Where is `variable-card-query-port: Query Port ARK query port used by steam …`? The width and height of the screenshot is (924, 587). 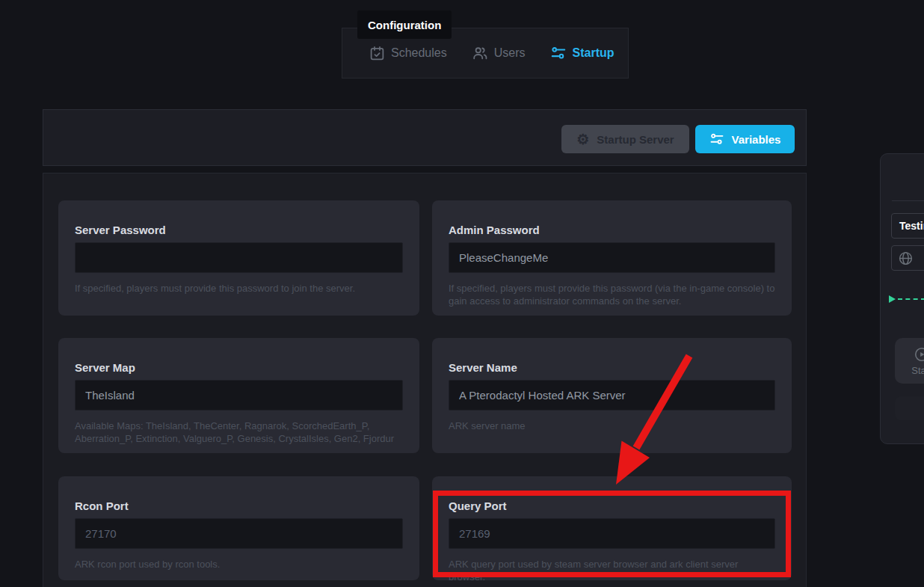 variable-card-query-port: Query Port ARK query port used by steam … is located at coordinates (612, 528).